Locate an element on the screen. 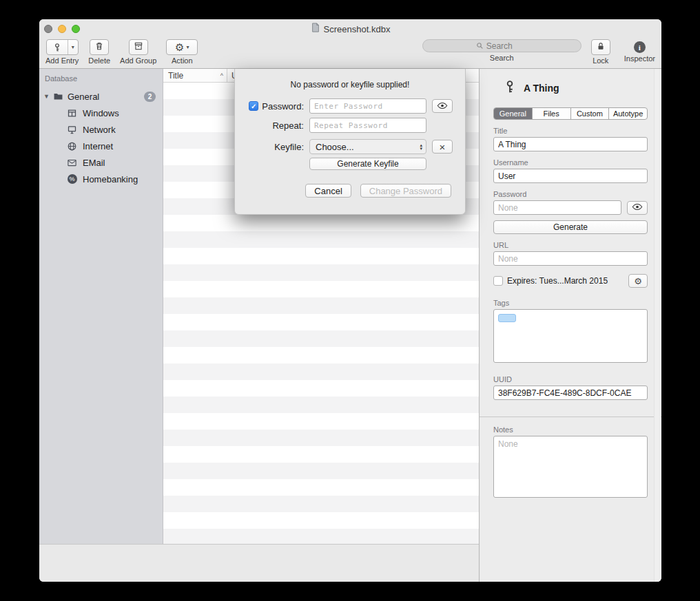 The height and width of the screenshot is (601, 700). cancel-button: Cancel is located at coordinates (328, 191).